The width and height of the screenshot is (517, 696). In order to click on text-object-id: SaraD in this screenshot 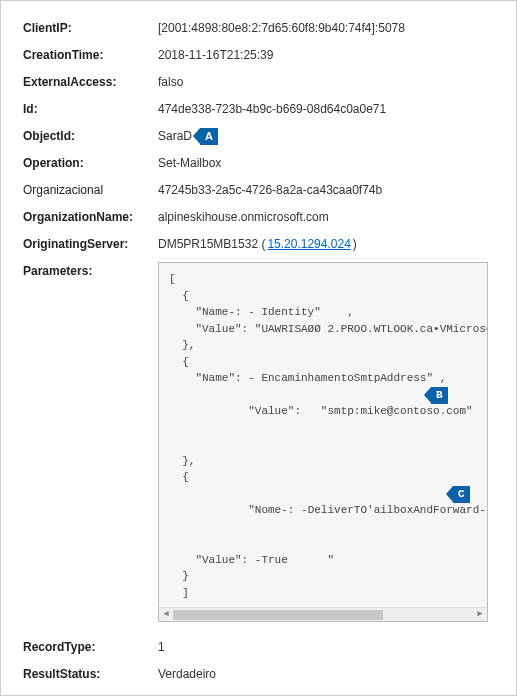, I will do `click(175, 136)`.